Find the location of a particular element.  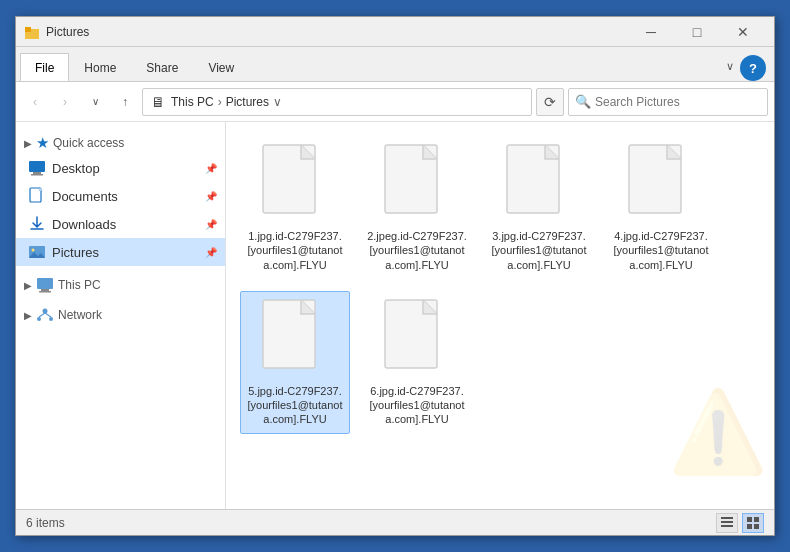

path-thispc: This PC is located at coordinates (192, 102).